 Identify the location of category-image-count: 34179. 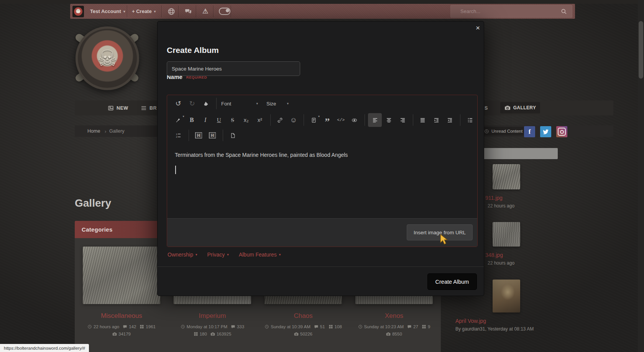
(125, 334).